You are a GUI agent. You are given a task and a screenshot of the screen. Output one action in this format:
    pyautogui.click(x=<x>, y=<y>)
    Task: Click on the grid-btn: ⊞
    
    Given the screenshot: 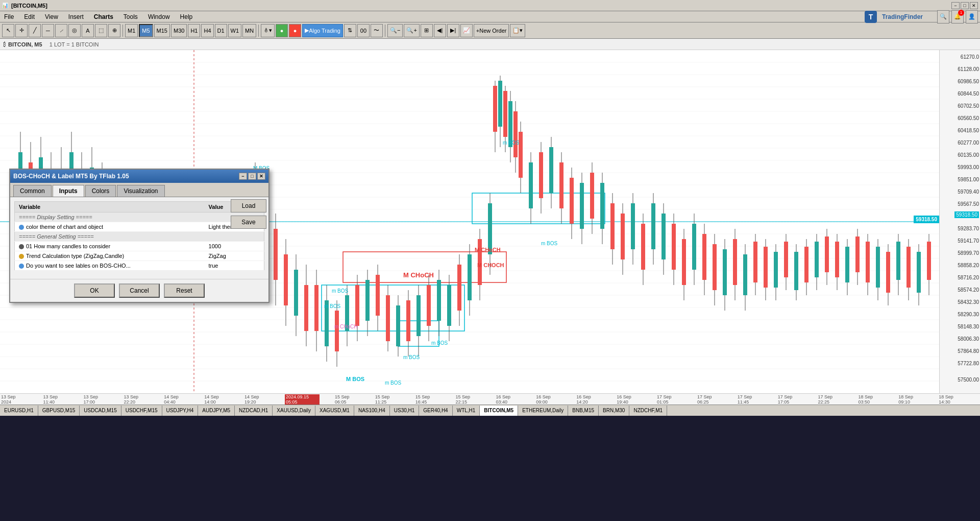 What is the action you would take?
    pyautogui.click(x=427, y=31)
    